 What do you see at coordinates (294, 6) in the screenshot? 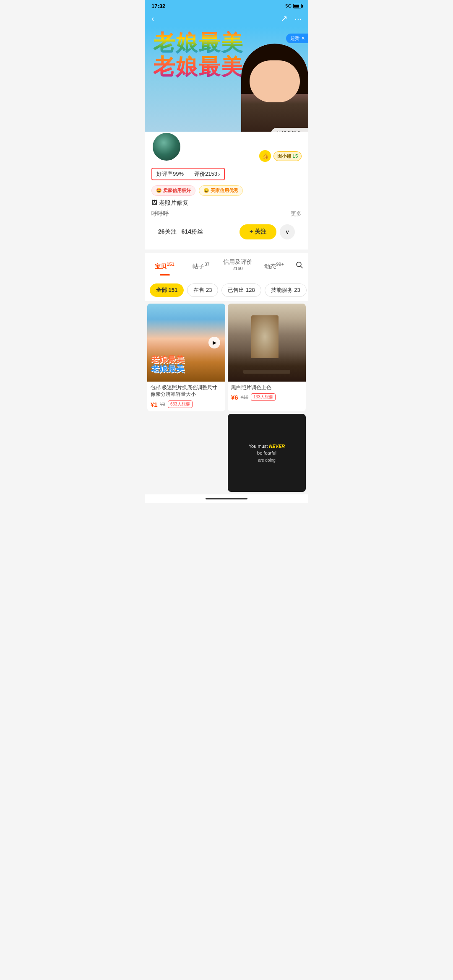
I see `status-icons: 5G` at bounding box center [294, 6].